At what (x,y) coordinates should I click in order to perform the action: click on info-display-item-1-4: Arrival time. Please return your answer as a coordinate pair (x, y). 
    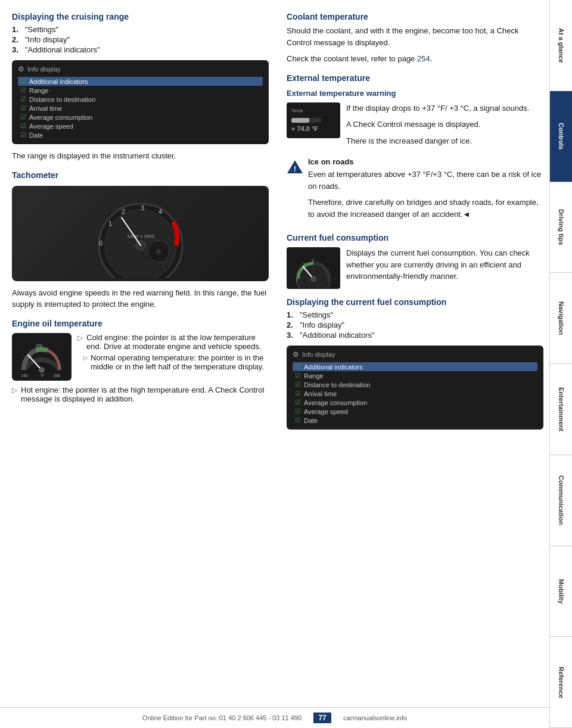
    Looking at the image, I should click on (141, 108).